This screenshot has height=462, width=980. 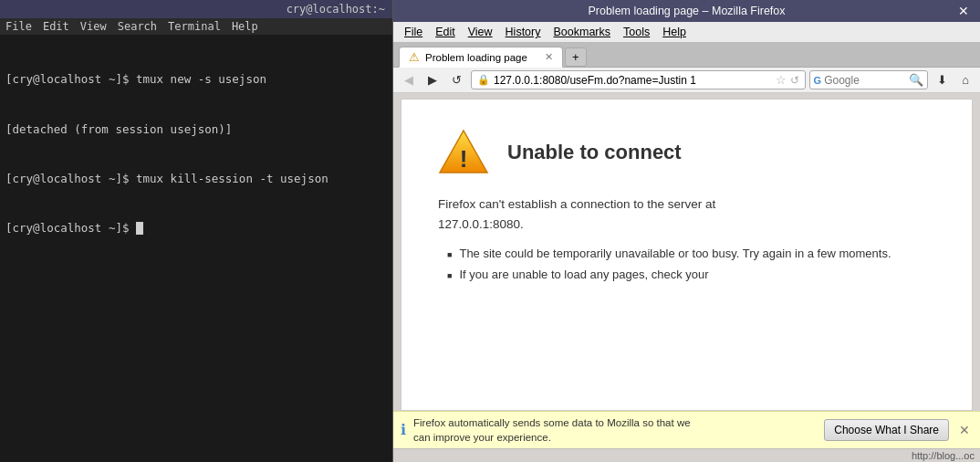 What do you see at coordinates (795, 80) in the screenshot?
I see `reload2-icon: ↺` at bounding box center [795, 80].